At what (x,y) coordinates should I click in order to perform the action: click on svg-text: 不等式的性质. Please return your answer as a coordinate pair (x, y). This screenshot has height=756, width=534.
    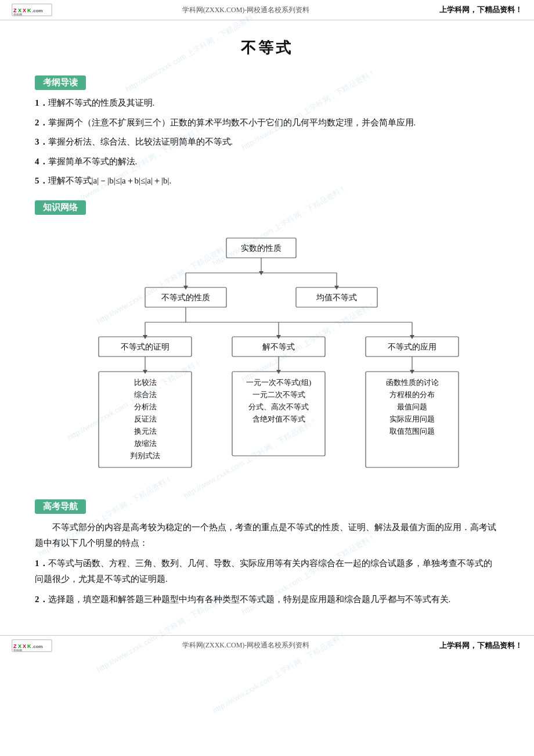
    Looking at the image, I should click on (186, 297).